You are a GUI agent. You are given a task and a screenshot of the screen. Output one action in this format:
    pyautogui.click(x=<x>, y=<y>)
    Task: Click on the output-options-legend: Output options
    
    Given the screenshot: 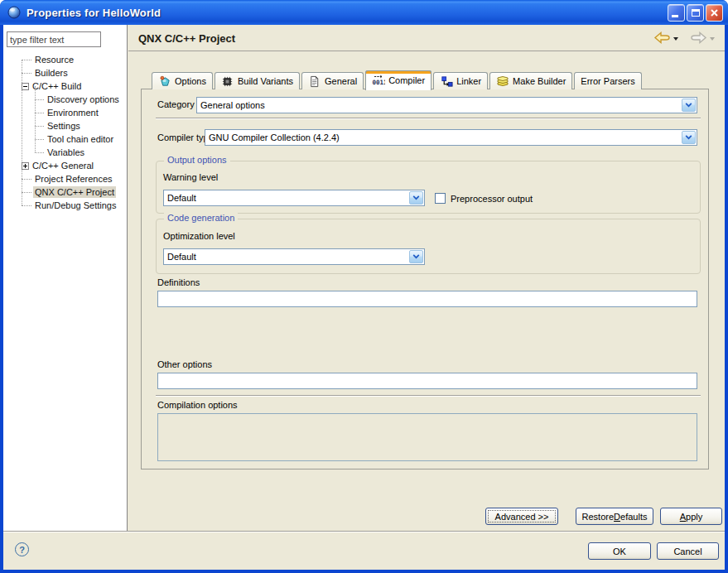 What is the action you would take?
    pyautogui.click(x=197, y=160)
    